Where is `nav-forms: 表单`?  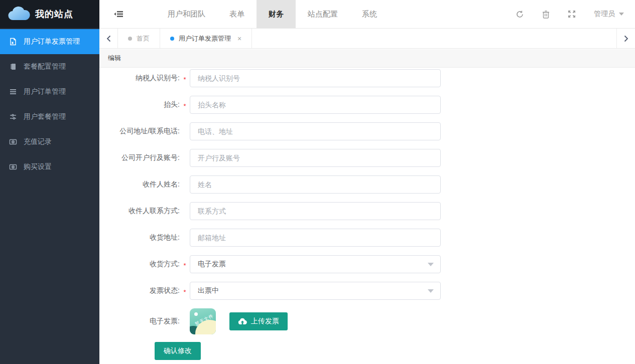
nav-forms: 表单 is located at coordinates (237, 14).